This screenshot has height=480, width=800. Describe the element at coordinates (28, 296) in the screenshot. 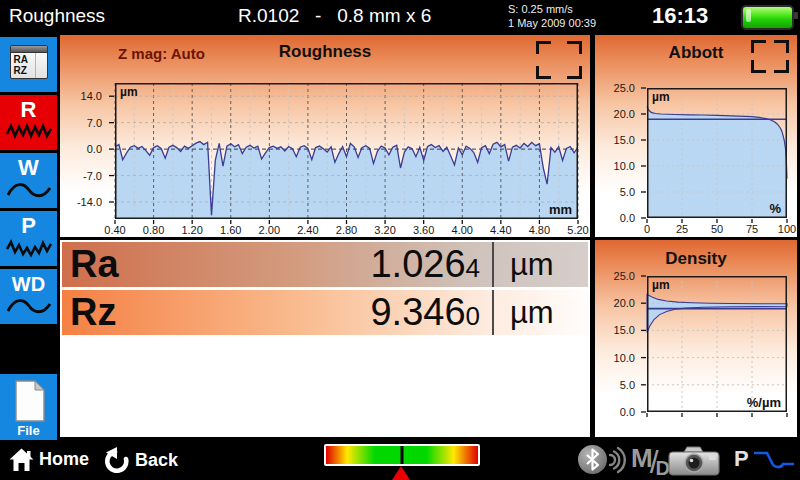

I see `sidebar-item-wd: WD` at that location.